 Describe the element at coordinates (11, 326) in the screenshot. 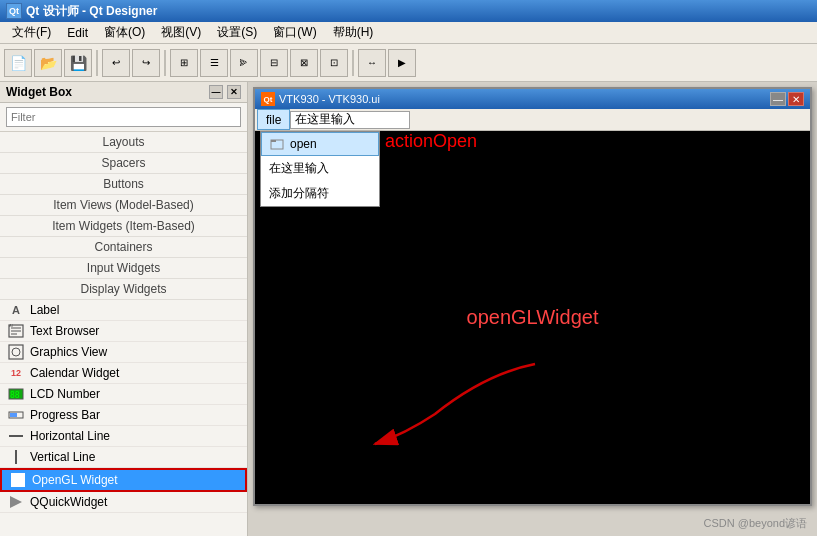

I see `svg-text: AI` at that location.